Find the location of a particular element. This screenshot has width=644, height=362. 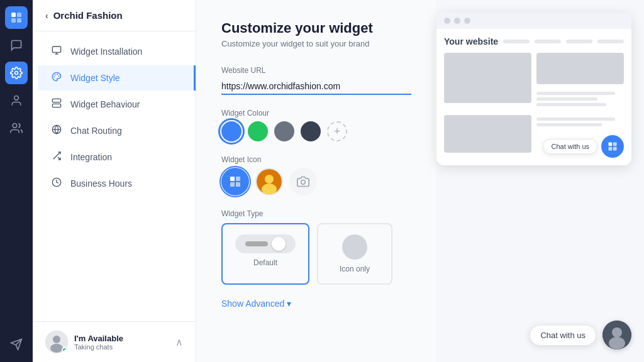

color-swatch-green is located at coordinates (258, 131).